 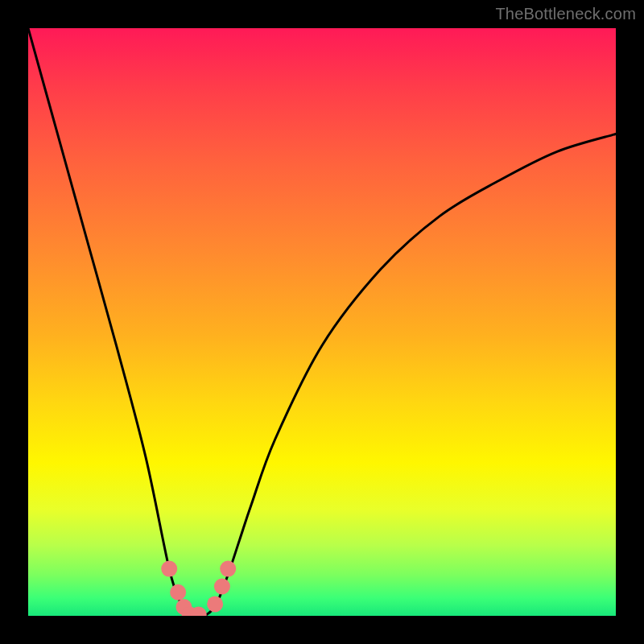 I want to click on watermark-text: TheBottleneck.com, so click(x=565, y=14).